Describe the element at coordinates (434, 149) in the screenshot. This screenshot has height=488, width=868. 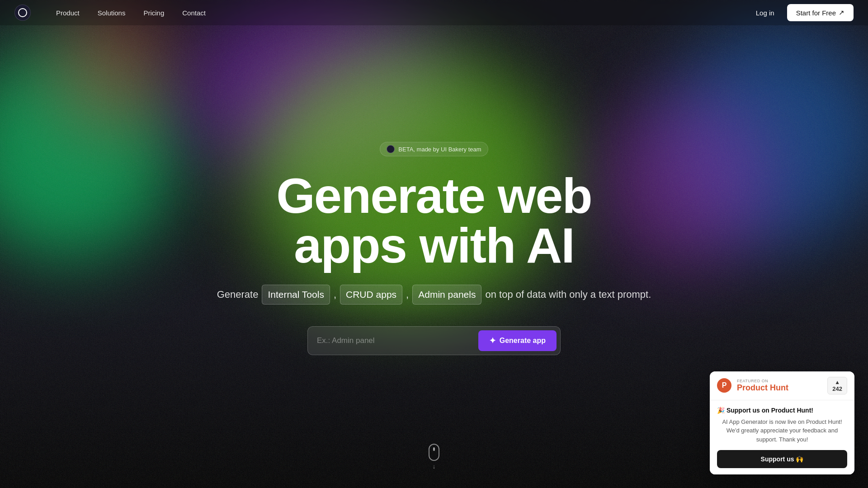
I see `beta-badge: BETA, made by UI Bakery team` at that location.